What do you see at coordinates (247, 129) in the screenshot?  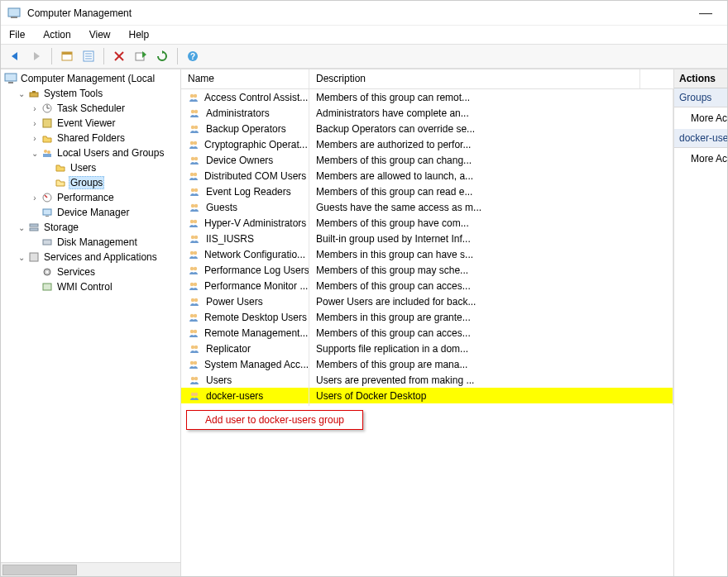 I see `row-name: Backup Operators` at bounding box center [247, 129].